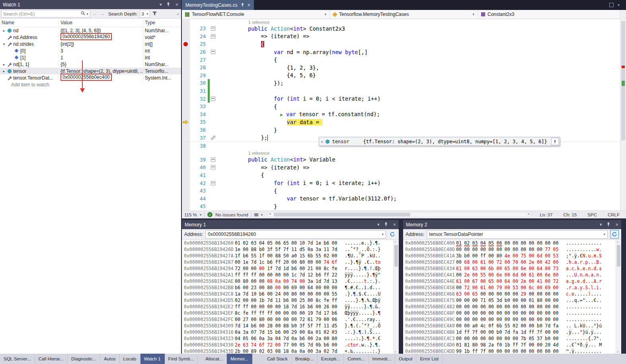  I want to click on memory-row: 0x000002556B1942EF8cfeffffff00000000197d…, so click(291, 313).